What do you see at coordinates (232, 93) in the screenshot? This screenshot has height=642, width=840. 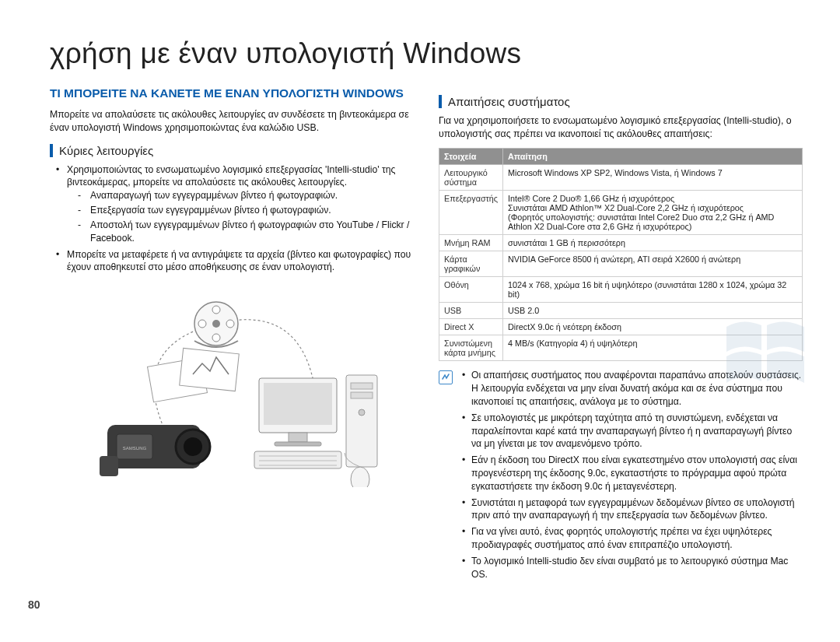 I see `section-heading-left: ΤΙ ΜΠΟΡΕΙΤΕ ΝΑ ΚΑΝΕΤΕ ΜΕ ΕΝΑΝ ΥΠΟΛΟΓΙΣΤΗ…` at bounding box center [232, 93].